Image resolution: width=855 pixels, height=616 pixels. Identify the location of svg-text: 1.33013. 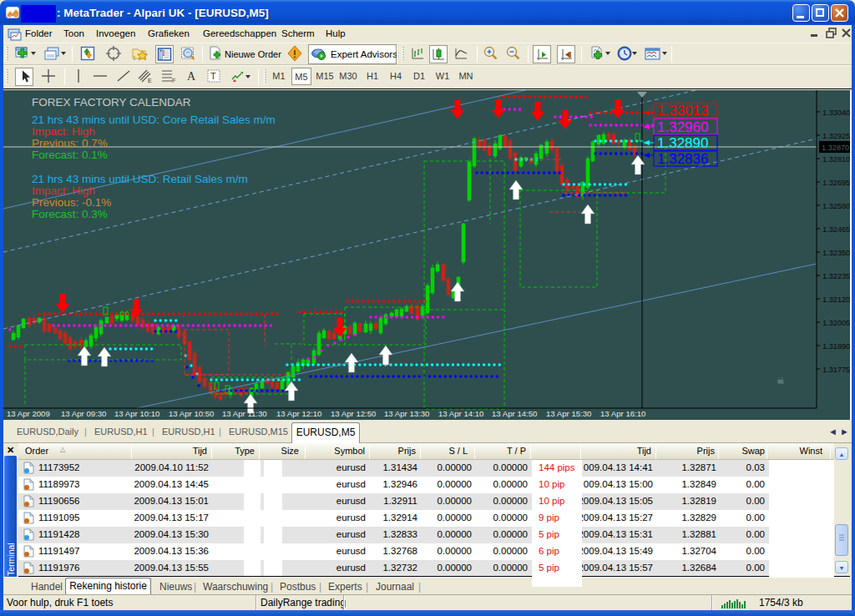
(683, 110).